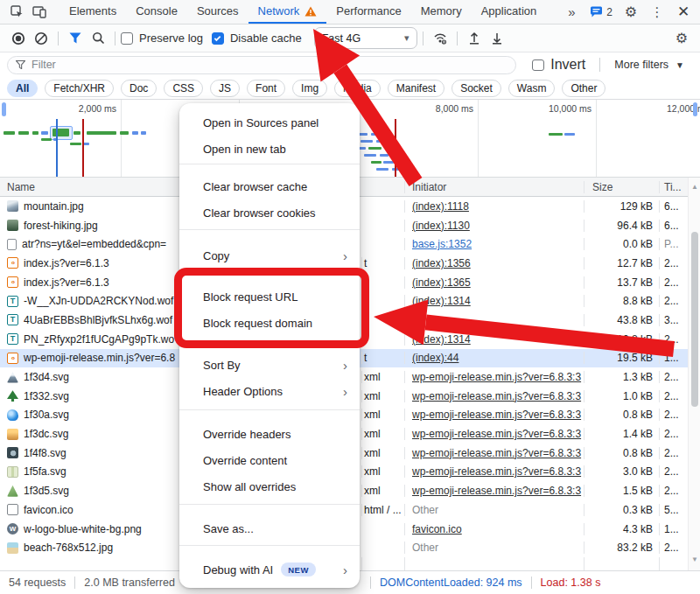  Describe the element at coordinates (12, 359) in the screenshot. I see `script-icon: ‹›` at that location.